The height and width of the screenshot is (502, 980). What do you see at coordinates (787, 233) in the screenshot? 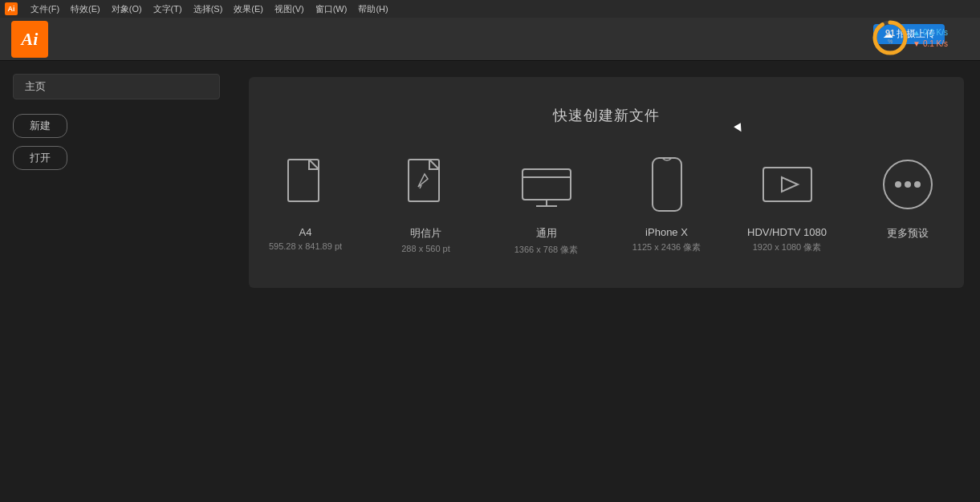
I see `hdv-name: HDV/HDTV 1080` at bounding box center [787, 233].